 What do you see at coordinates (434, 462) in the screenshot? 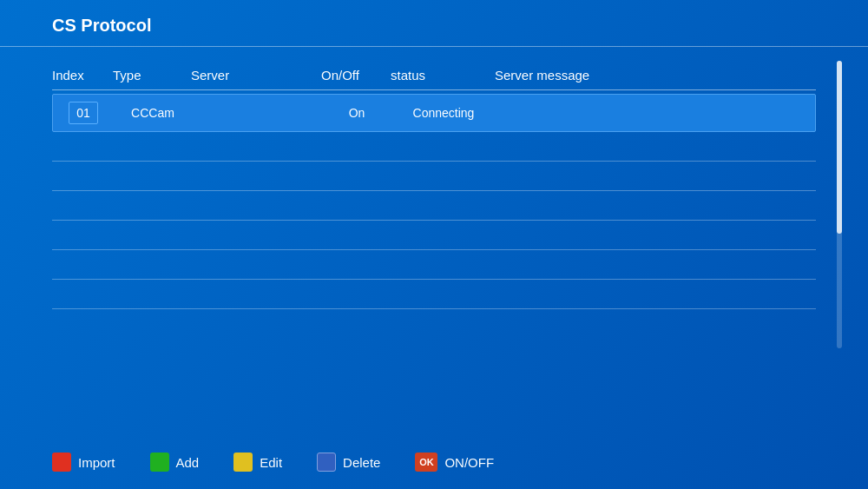
I see `footer: Import Add Edit Delete OK ON/OFF` at bounding box center [434, 462].